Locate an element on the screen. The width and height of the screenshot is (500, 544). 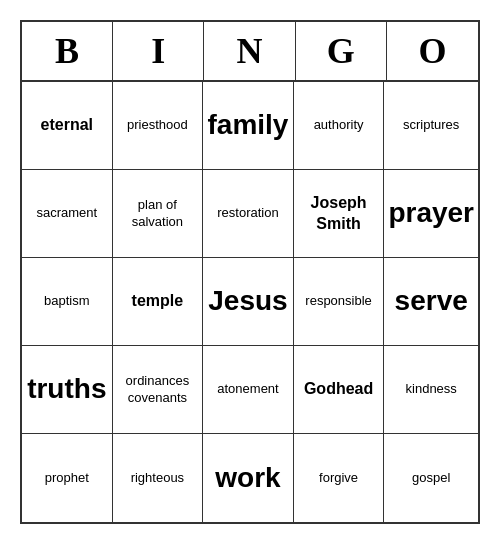
bingo-header: BINGO is located at coordinates (250, 52).